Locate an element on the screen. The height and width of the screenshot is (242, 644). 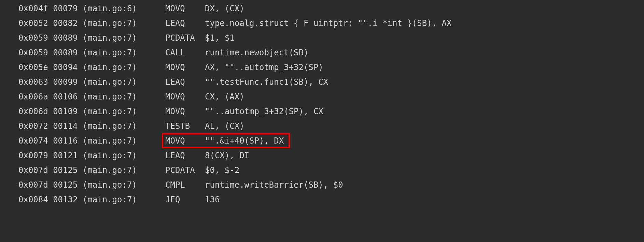
mnemonic: CMPL is located at coordinates (185, 185).